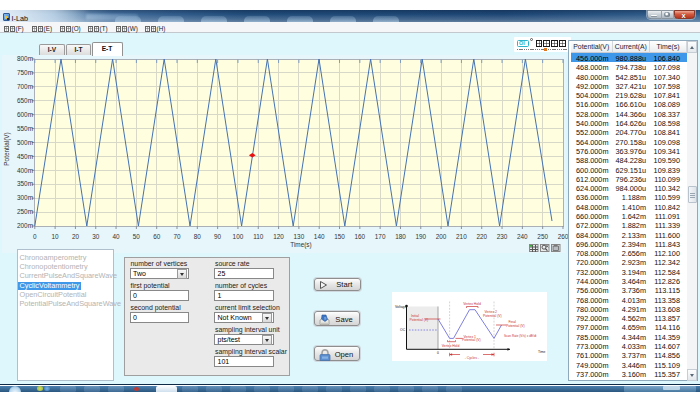  What do you see at coordinates (300, 245) in the screenshot?
I see `svg-text: Time(s)` at bounding box center [300, 245].